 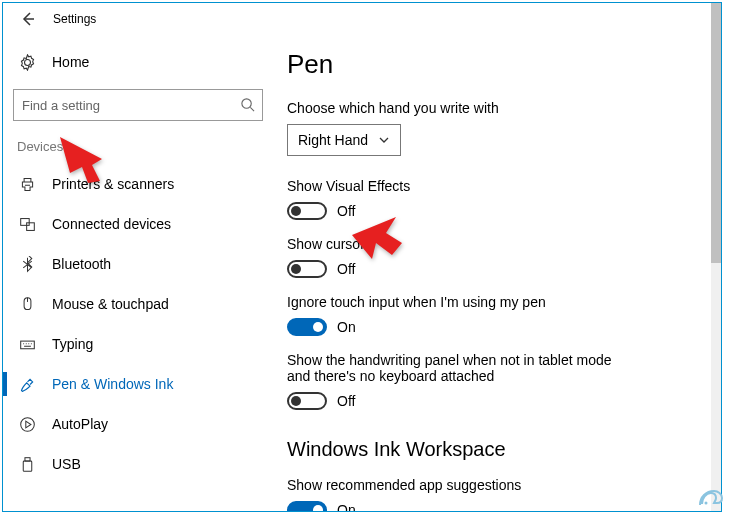 I want to click on scrollbar, so click(x=716, y=257).